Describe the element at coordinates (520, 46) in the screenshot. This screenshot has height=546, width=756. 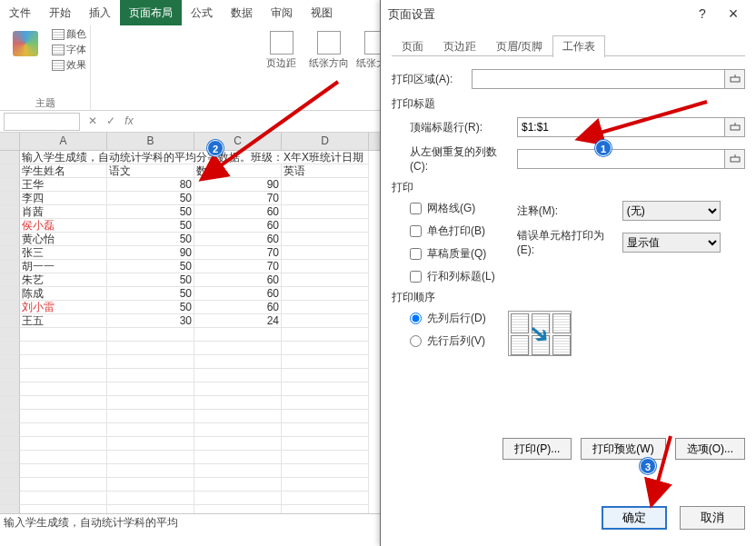
I see `dialog-tab: 页眉/页脚` at that location.